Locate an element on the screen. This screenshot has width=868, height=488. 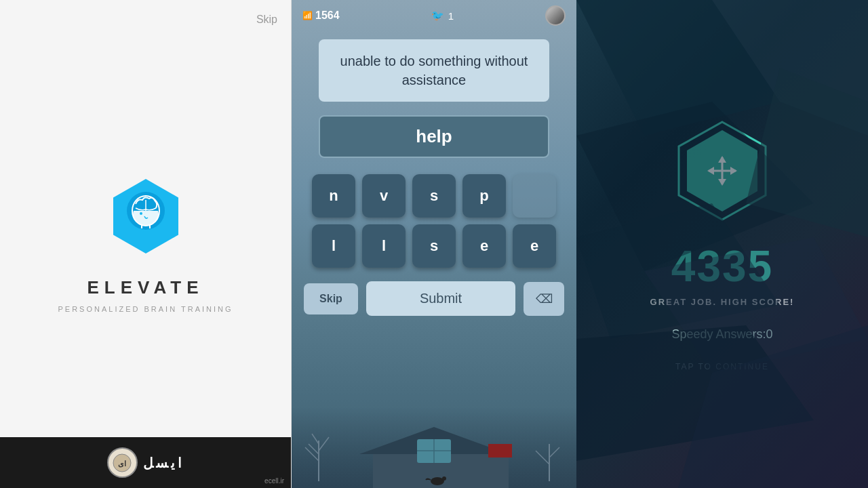
moon-icon is located at coordinates (555, 16).